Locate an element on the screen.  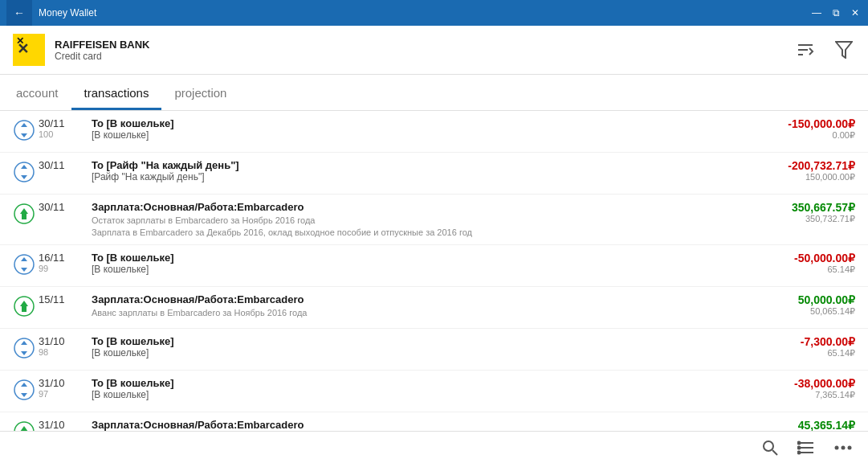
transaction-item: 30/11 Зарплата:Основная/Работа:Embarcade… is located at coordinates (434, 220).